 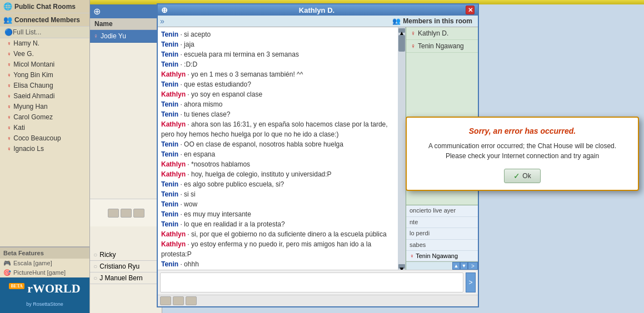 What do you see at coordinates (261, 144) in the screenshot?
I see `text-10: · OO en clase de espanol, nosotros habla…` at bounding box center [261, 144].